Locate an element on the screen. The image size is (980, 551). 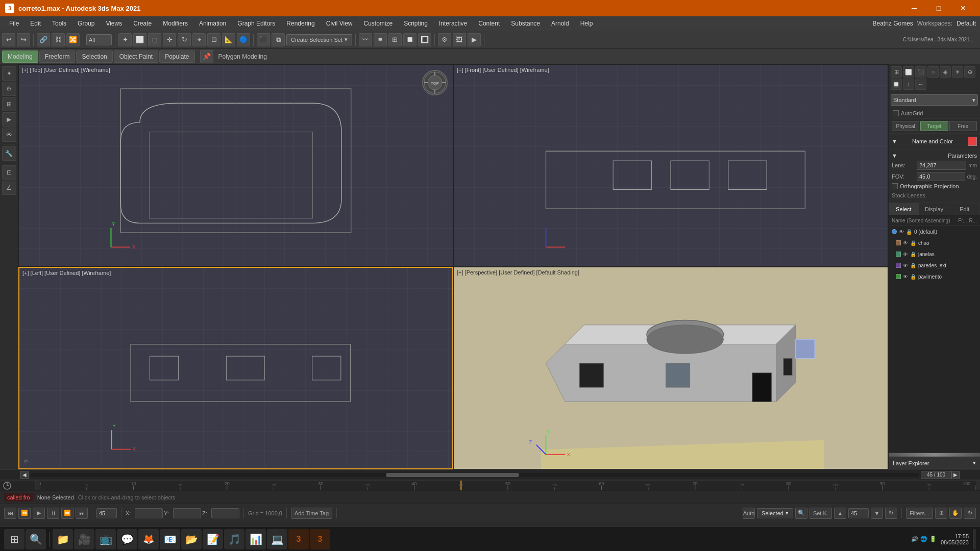
mode-modeling: Modeling is located at coordinates (20, 57).